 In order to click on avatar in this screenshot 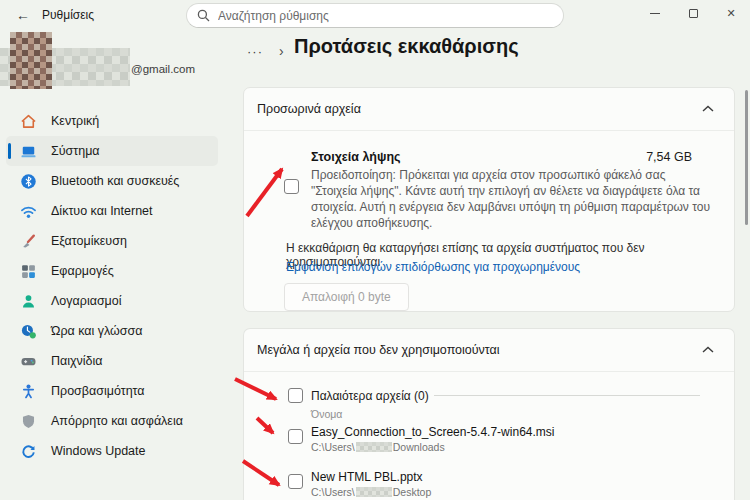, I will do `click(31, 60)`.